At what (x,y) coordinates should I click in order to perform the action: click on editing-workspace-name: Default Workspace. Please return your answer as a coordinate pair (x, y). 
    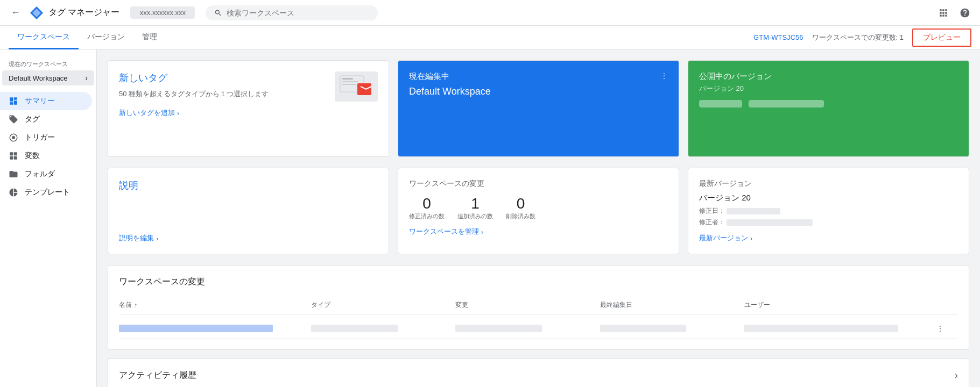
    Looking at the image, I should click on (538, 91).